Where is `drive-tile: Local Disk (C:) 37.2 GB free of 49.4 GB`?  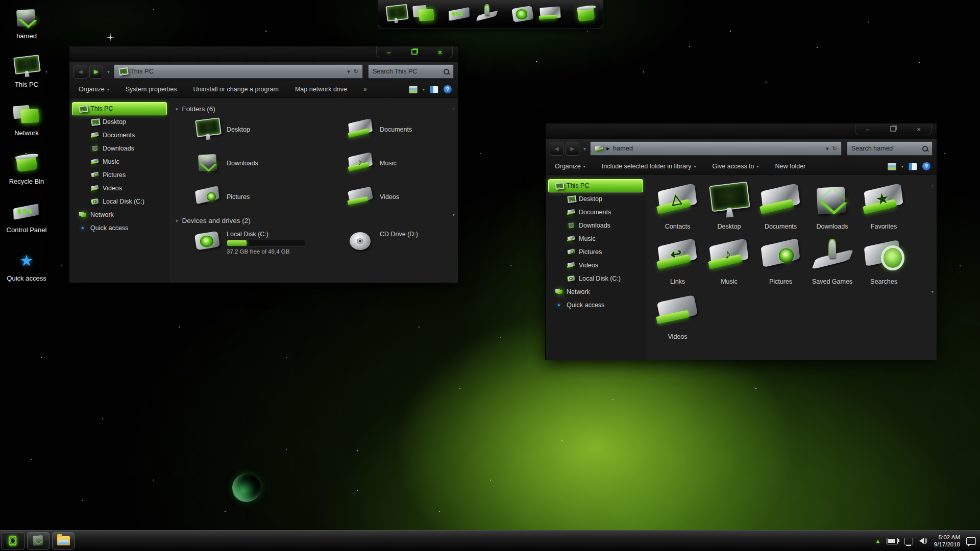
drive-tile: Local Disk (C:) 37.2 GB free of 49.4 GB is located at coordinates (271, 242).